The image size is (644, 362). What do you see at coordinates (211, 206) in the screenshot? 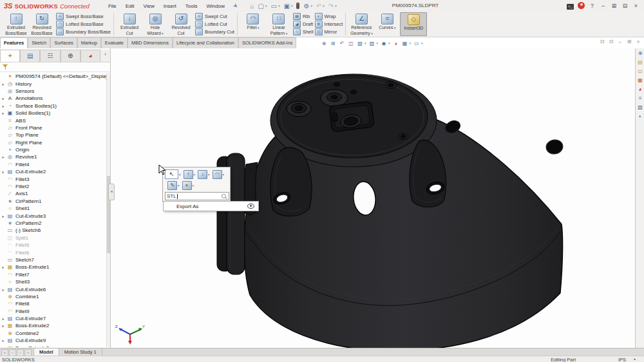
I see `search-result-export-as: Export As` at bounding box center [211, 206].